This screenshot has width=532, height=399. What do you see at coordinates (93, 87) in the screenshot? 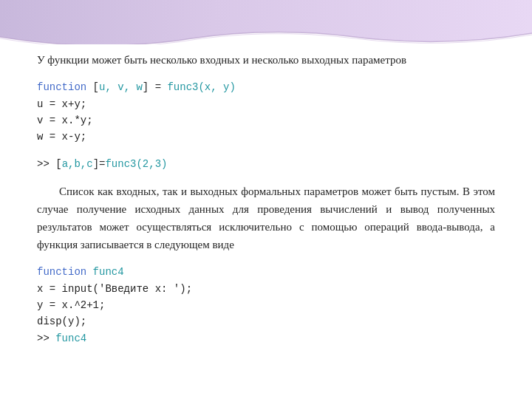
I see `code-bracket-open-1: [` at bounding box center [93, 87].